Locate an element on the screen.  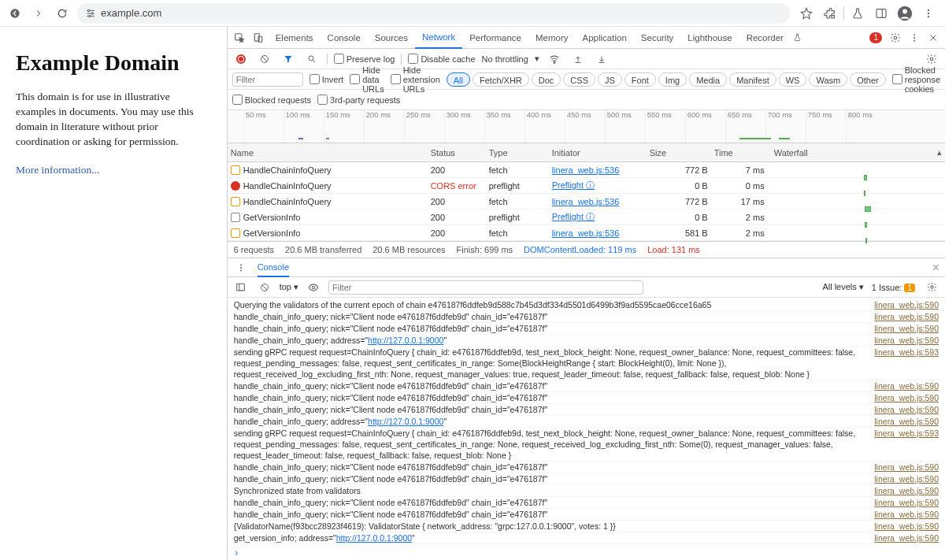
reload-button is located at coordinates (62, 13).